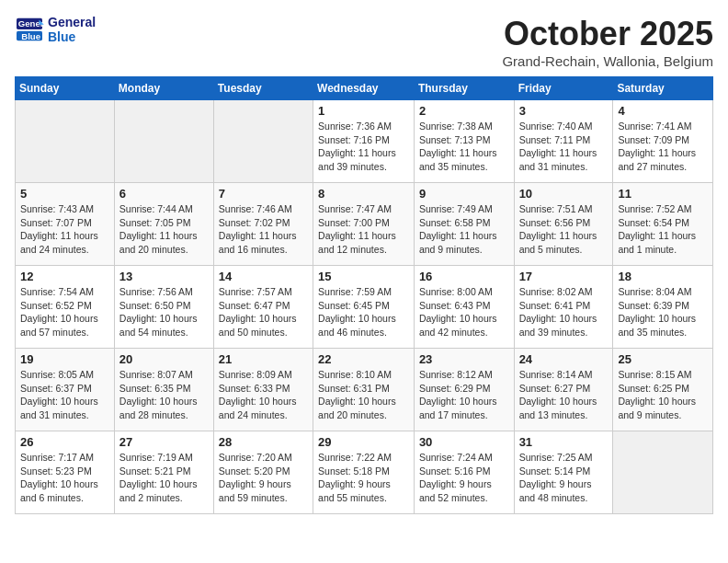 The width and height of the screenshot is (728, 563). I want to click on logo-text-blue: Blue, so click(72, 37).